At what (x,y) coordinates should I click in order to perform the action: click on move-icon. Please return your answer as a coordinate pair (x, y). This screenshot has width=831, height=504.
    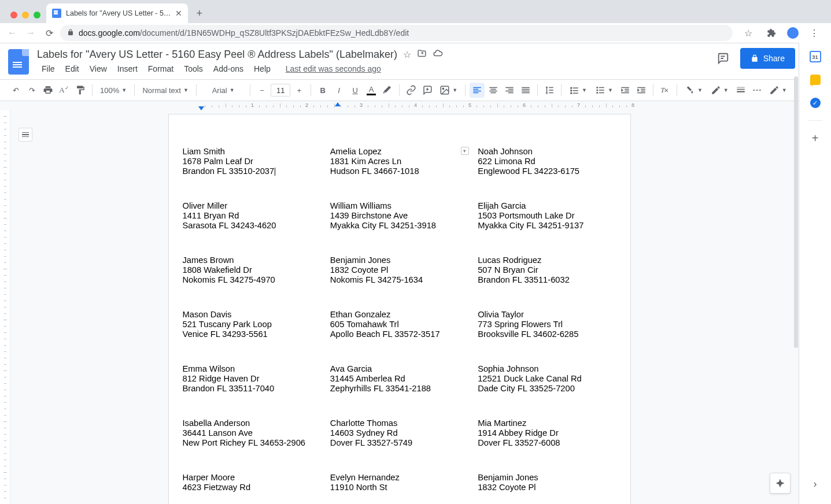
    Looking at the image, I should click on (422, 54).